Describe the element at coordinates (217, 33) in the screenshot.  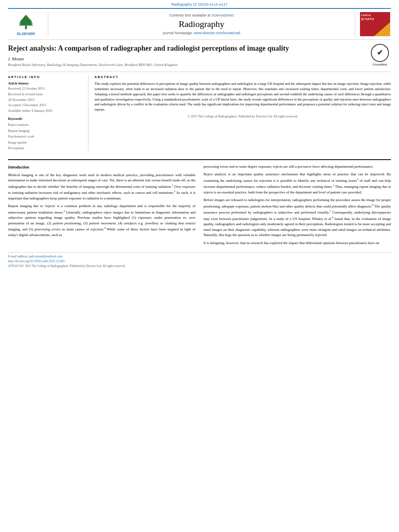
I see `journal-homepage-link: www.elsevier.com/locate/radi` at that location.